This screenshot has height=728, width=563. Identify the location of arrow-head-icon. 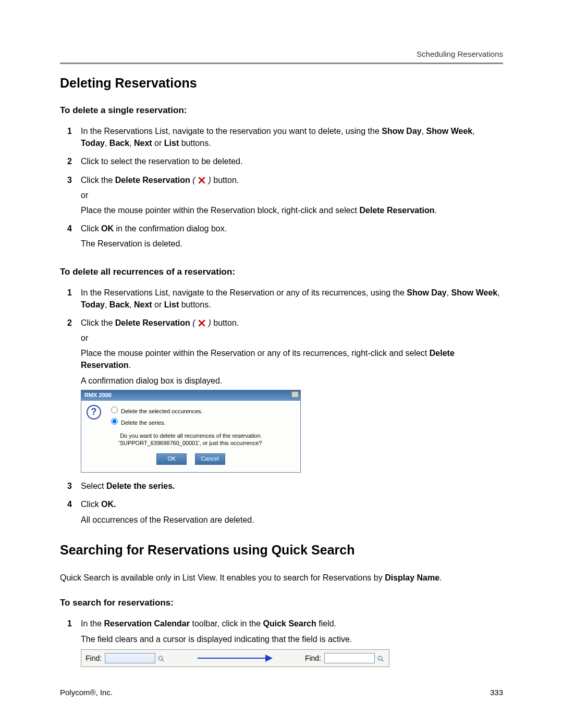
(269, 658).